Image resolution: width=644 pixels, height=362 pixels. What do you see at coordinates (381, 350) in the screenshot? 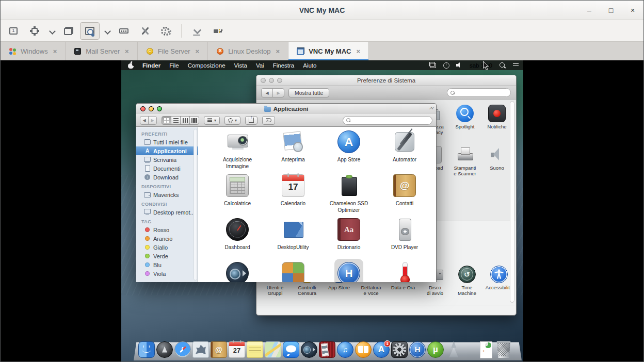
I see `dock-item-app-store: 1` at bounding box center [381, 350].